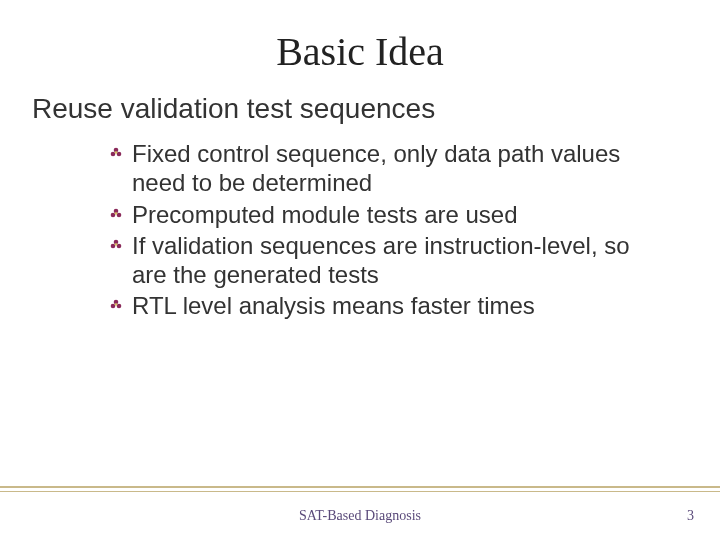 Image resolution: width=720 pixels, height=540 pixels. I want to click on bullet-text: Precomputed module tests are used, so click(325, 214).